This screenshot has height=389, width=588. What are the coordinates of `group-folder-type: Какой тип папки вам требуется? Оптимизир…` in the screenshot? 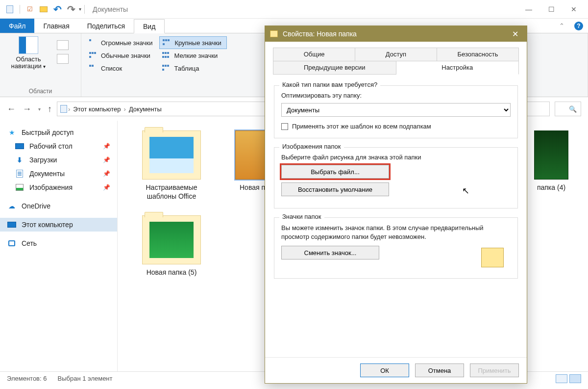 It's located at (396, 112).